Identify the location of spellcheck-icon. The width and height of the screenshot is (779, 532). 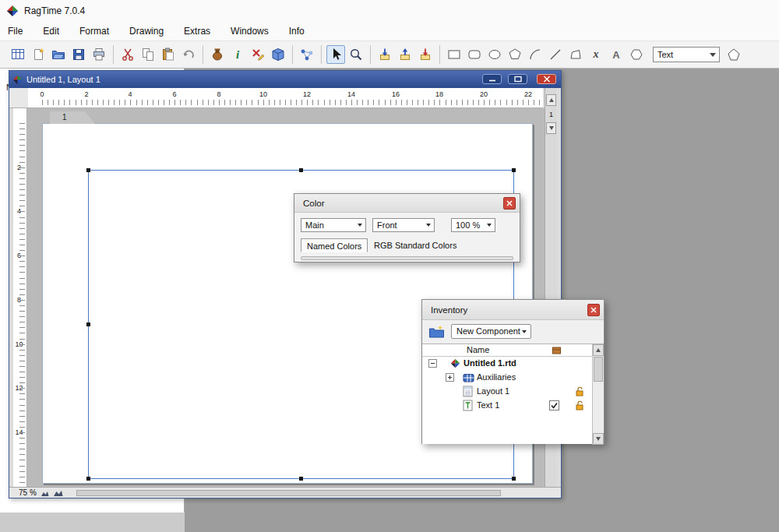
(258, 55).